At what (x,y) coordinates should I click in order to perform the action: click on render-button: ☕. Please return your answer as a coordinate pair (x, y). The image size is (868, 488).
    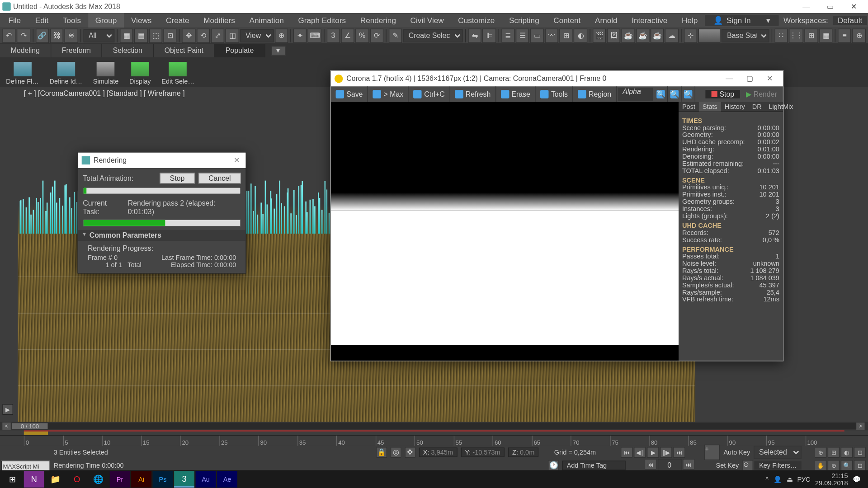
    Looking at the image, I should click on (628, 36).